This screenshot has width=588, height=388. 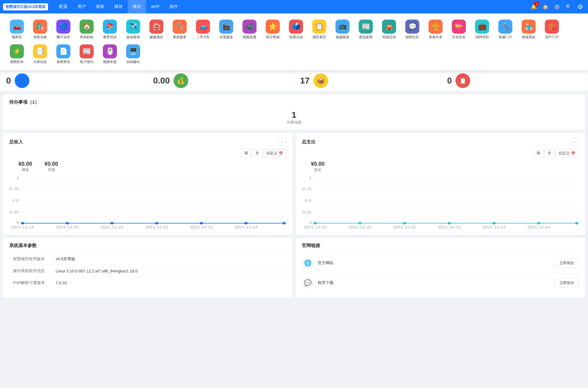 I want to click on svg-text: 0, so click(x=18, y=223).